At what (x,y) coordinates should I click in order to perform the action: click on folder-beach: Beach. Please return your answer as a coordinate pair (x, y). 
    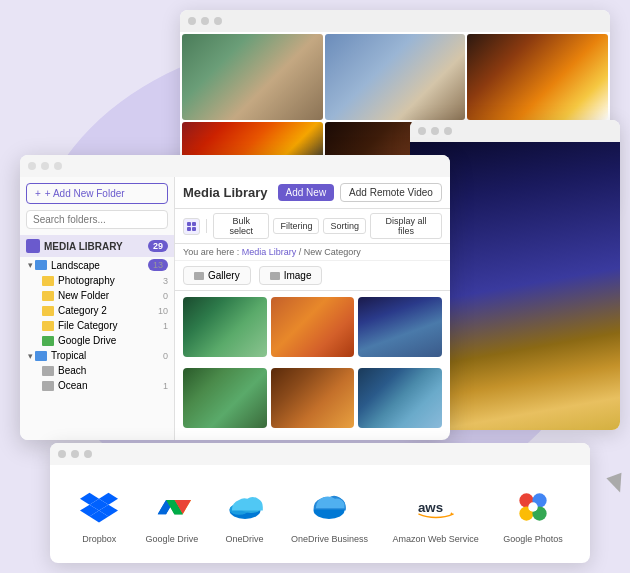
    Looking at the image, I should click on (97, 370).